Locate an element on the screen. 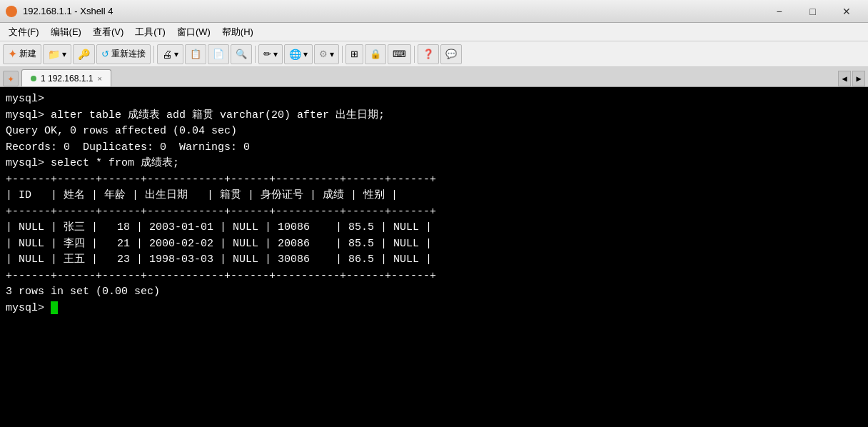 This screenshot has width=868, height=427. window-controls: − □ ✕ is located at coordinates (812, 11).